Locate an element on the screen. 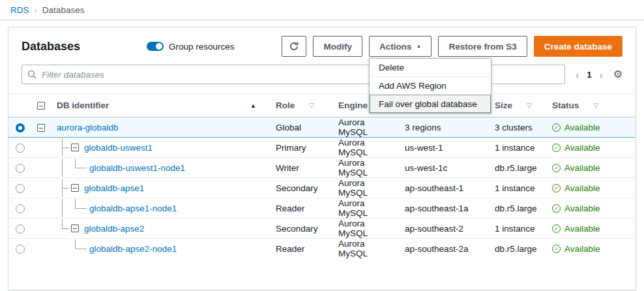 Image resolution: width=644 pixels, height=291 pixels. column-header-size: Size ▽ is located at coordinates (518, 106).